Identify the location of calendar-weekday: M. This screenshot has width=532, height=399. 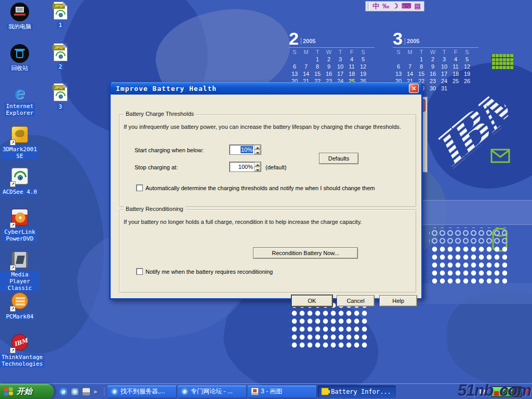
(410, 52).